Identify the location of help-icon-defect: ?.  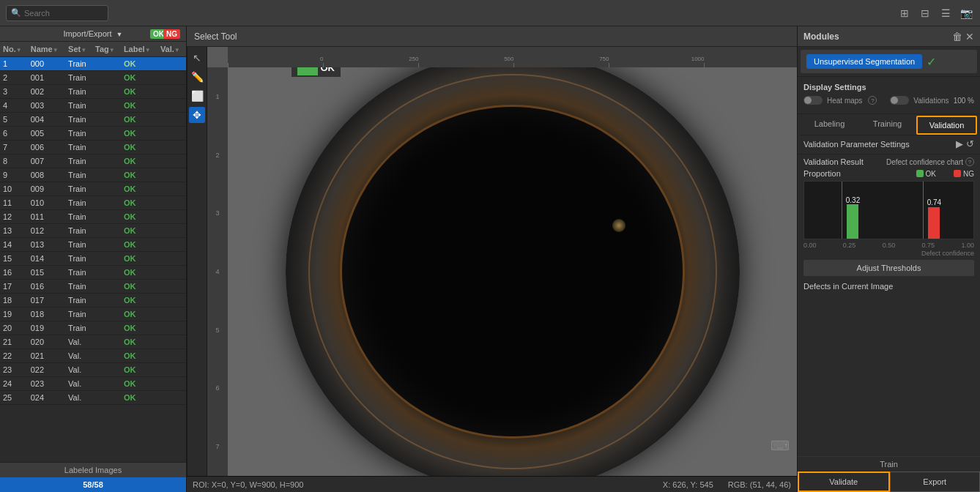
(970, 162).